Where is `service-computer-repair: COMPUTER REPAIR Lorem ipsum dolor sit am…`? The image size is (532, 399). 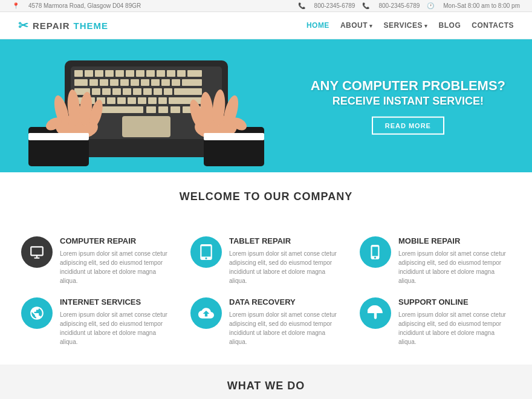 service-computer-repair: COMPUTER REPAIR Lorem ipsum dolor sit am… is located at coordinates (97, 261).